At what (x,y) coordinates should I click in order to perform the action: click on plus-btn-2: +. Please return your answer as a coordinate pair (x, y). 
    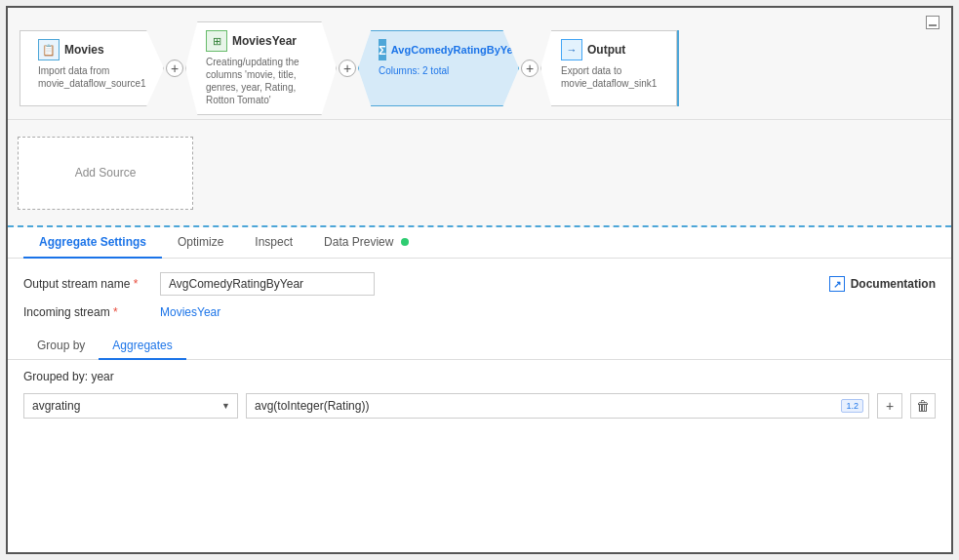
    Looking at the image, I should click on (347, 68).